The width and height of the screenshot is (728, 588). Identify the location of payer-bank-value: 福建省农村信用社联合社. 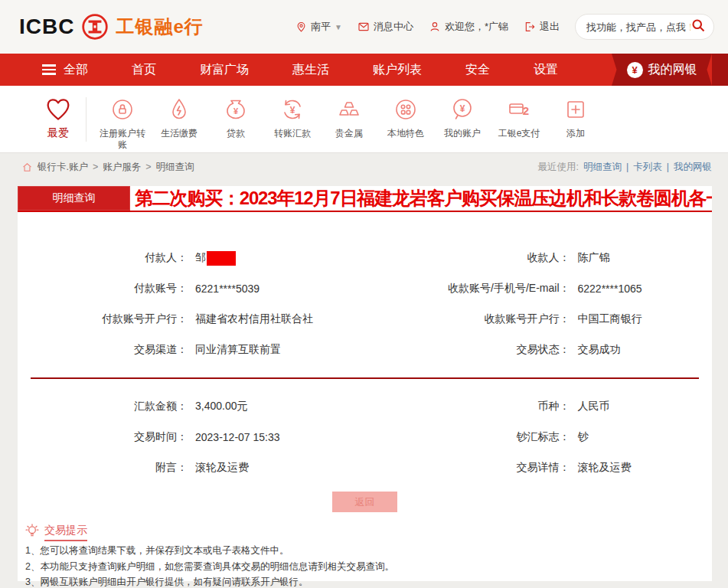
(254, 319).